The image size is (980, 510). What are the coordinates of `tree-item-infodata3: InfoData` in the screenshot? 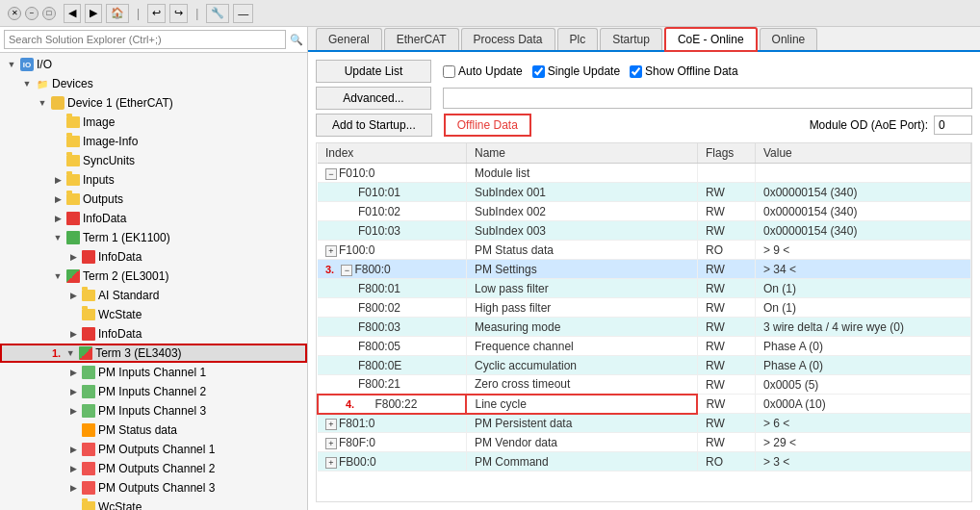 It's located at (154, 334).